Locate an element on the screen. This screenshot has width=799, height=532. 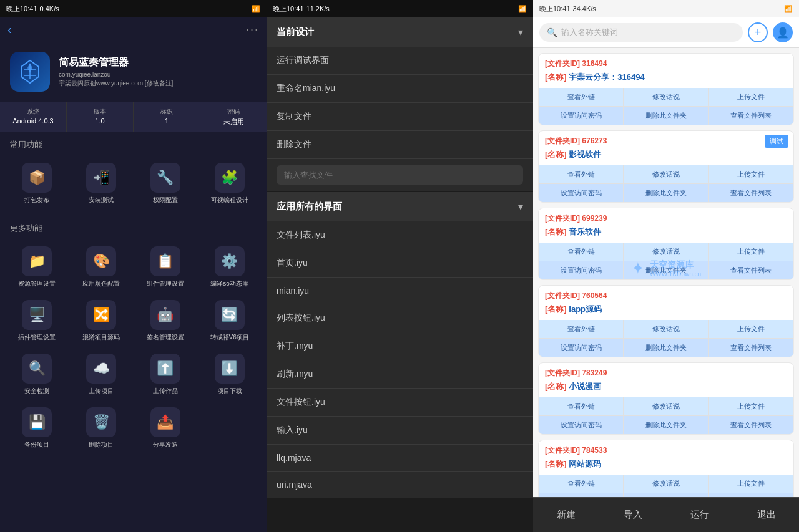
grid-item-package: 📦 打包发布 is located at coordinates (37, 183).